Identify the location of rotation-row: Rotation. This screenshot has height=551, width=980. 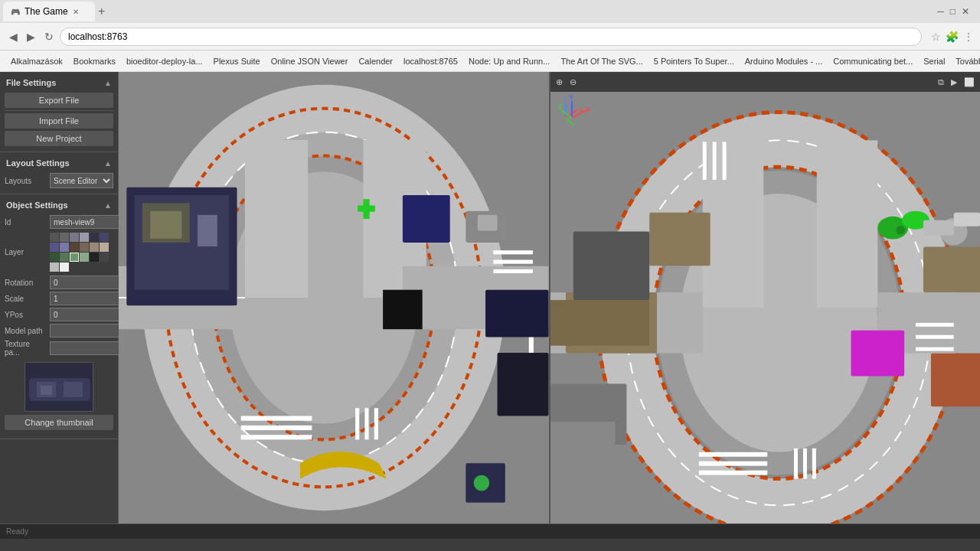
(59, 282).